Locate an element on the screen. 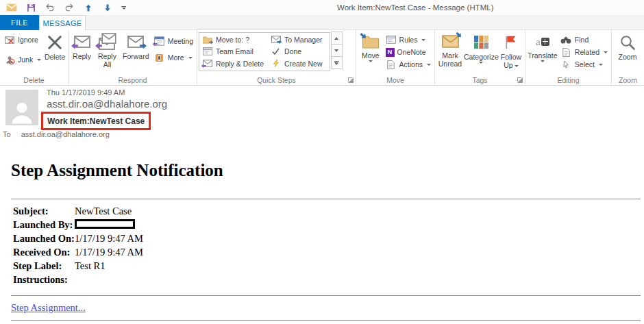 The height and width of the screenshot is (324, 644). meeting-label: Meeting is located at coordinates (181, 41).